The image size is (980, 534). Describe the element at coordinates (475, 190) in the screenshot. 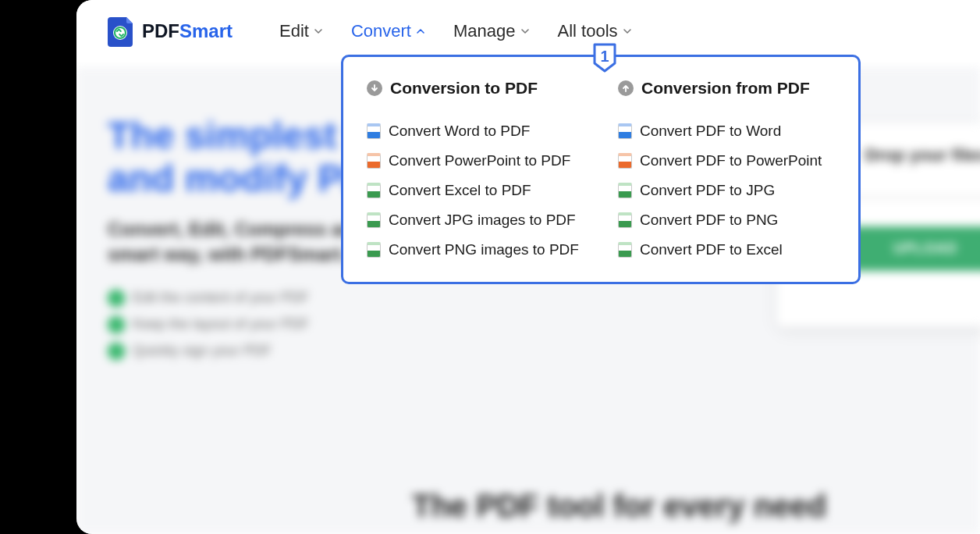

I see `menu-item-to-2: Convert Excel to PDF` at that location.